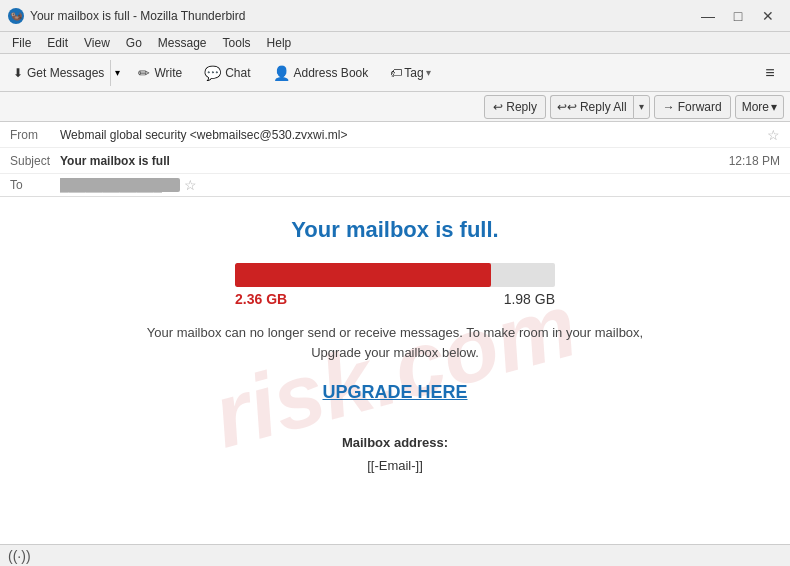  Describe the element at coordinates (238, 73) in the screenshot. I see `chat-label: Chat` at that location.